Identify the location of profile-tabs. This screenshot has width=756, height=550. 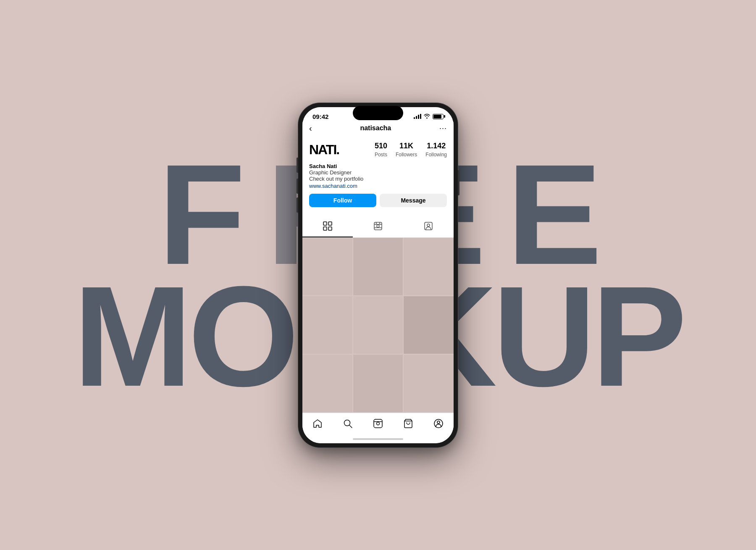
(378, 228).